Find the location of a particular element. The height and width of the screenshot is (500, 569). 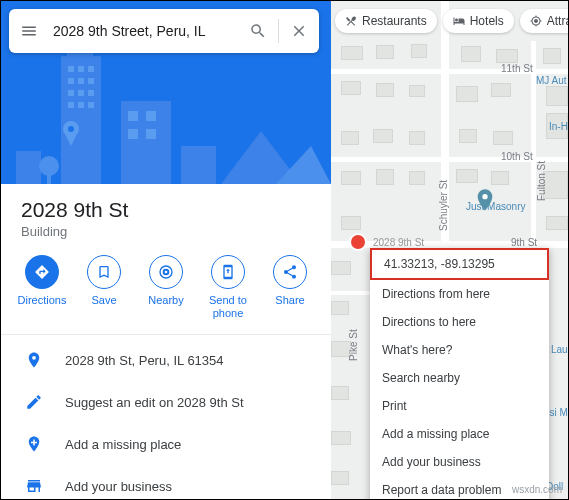

add-pin-icon is located at coordinates (34, 444).